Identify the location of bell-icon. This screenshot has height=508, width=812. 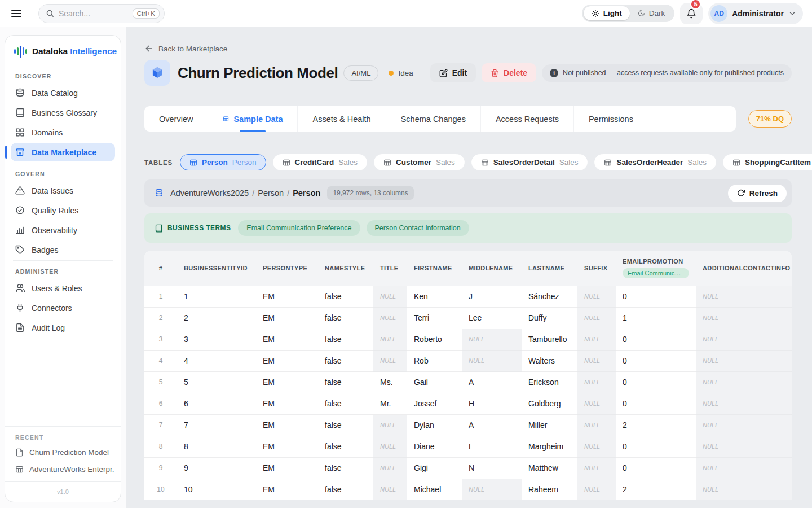
(691, 14).